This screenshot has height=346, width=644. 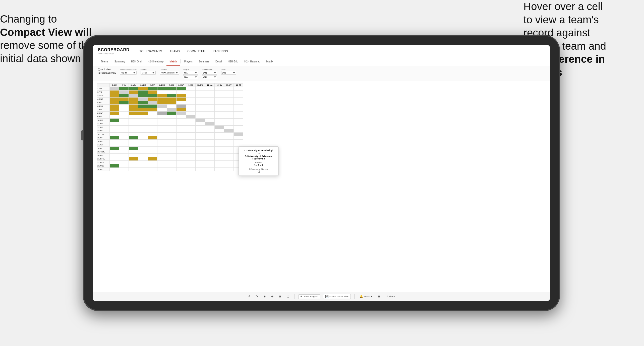 I want to click on full-view-option: Full View, so click(x=107, y=69).